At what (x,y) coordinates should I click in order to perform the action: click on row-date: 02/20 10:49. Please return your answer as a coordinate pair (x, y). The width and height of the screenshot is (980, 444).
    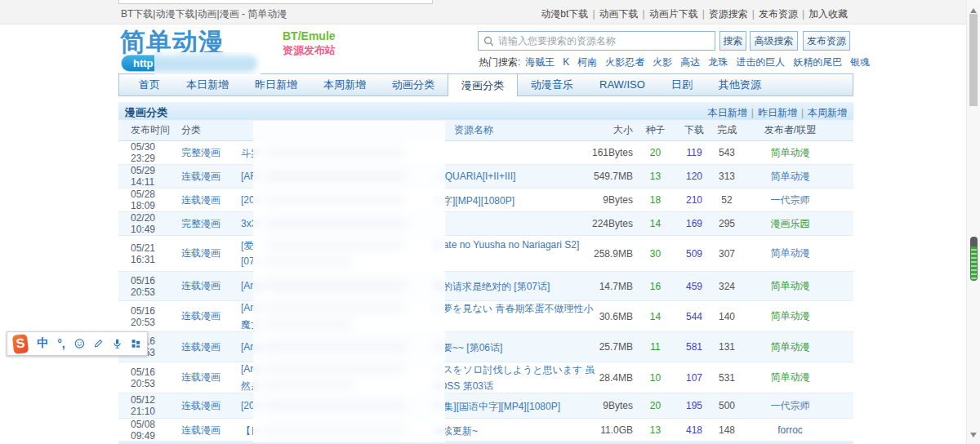
    Looking at the image, I should click on (150, 224).